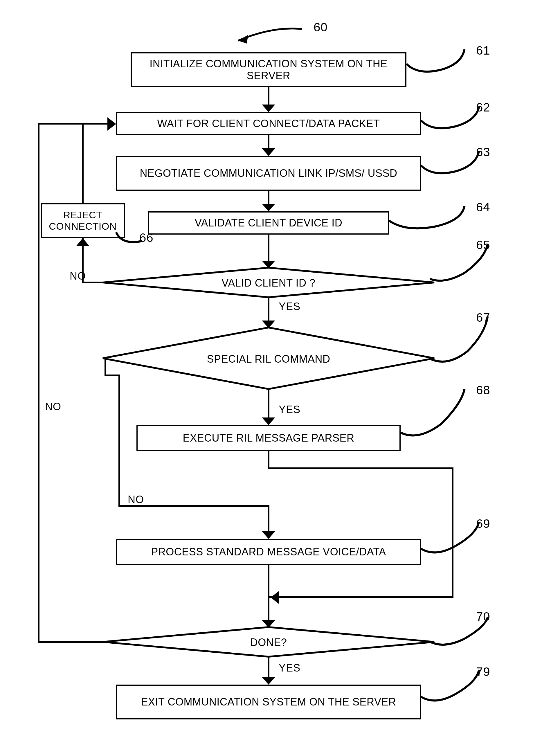 This screenshot has height=756, width=560. I want to click on decision-ril-text: SPECIAL RIL COMMAND, so click(268, 359).